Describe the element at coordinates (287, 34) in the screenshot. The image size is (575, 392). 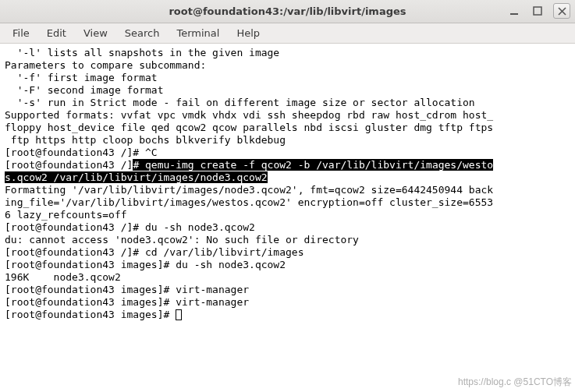
I see `menubar: File Edit View Search Terminal Help` at that location.